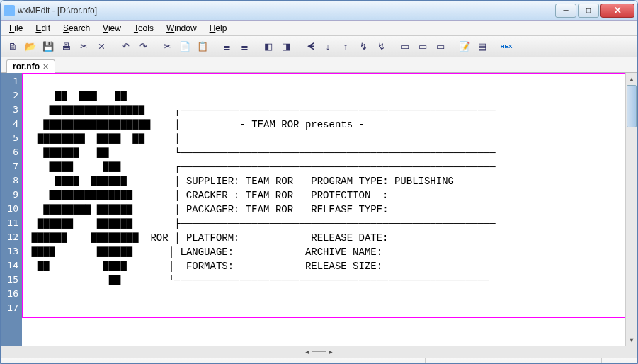  Describe the element at coordinates (11, 210) in the screenshot. I see `line-gutter: 123 456 789 101112 131415 1617` at that location.